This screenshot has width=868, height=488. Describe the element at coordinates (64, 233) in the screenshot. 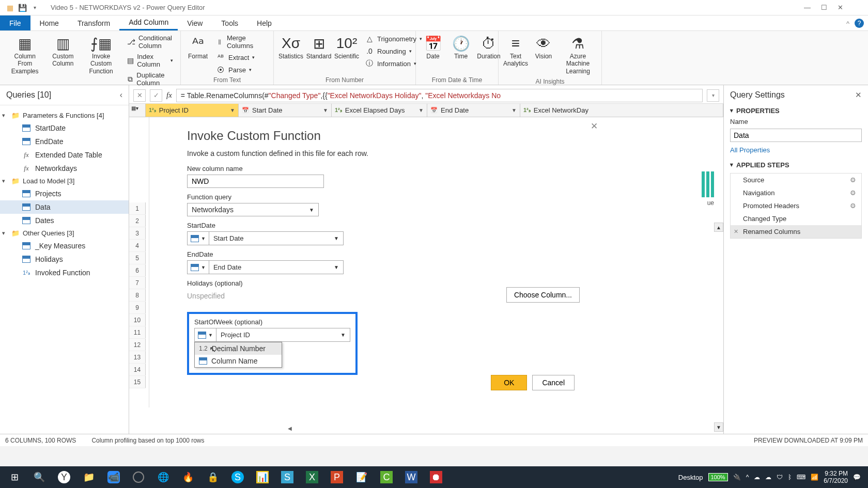

I see `group-other-queries: 📁Other Queries [3]` at that location.